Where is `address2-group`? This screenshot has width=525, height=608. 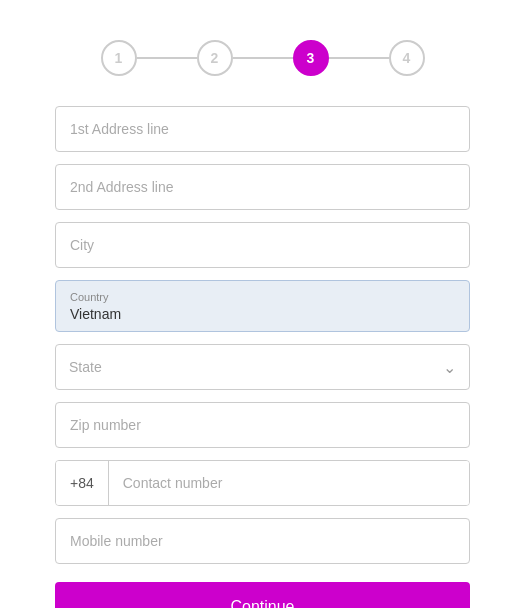 address2-group is located at coordinates (262, 187).